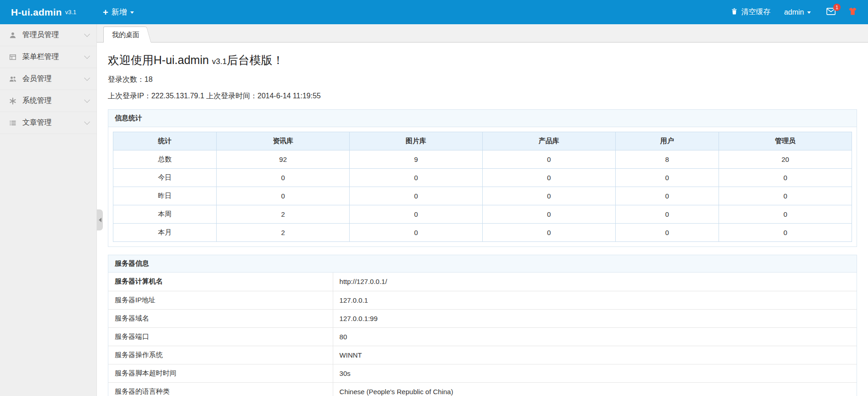 This screenshot has height=396, width=868. I want to click on stats-cell: 92, so click(283, 160).